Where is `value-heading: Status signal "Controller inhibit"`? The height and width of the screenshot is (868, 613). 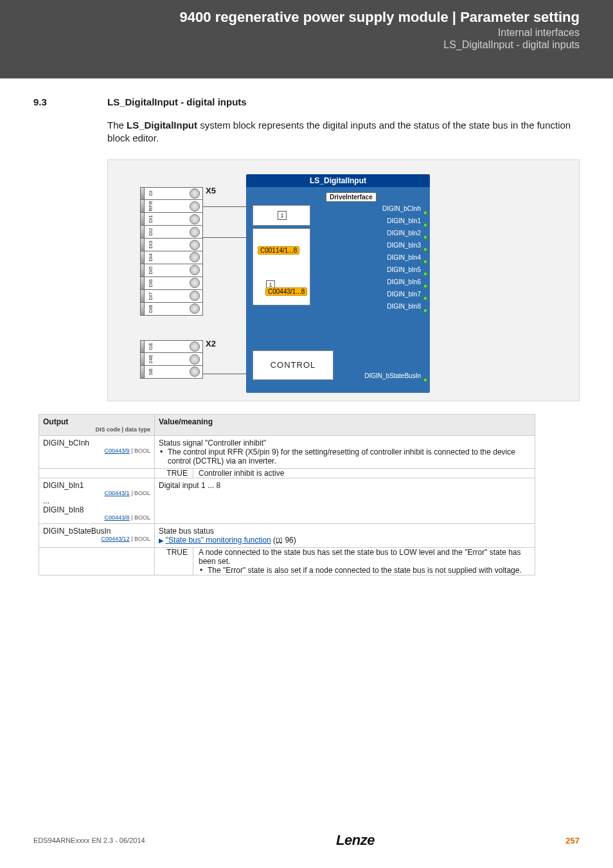 value-heading: Status signal "Controller inhibit" is located at coordinates (212, 443).